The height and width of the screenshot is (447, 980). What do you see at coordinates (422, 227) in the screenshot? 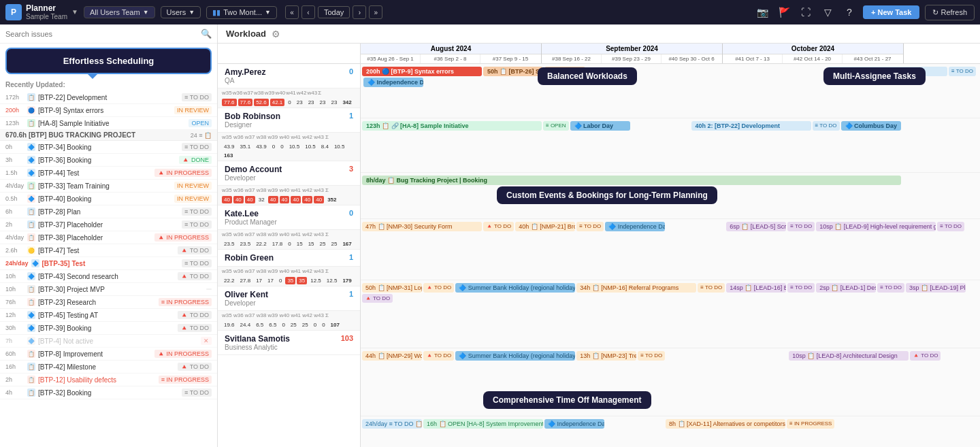
I see `task-bar: 47h 📋 [NMP-30] Security Form` at bounding box center [422, 227].